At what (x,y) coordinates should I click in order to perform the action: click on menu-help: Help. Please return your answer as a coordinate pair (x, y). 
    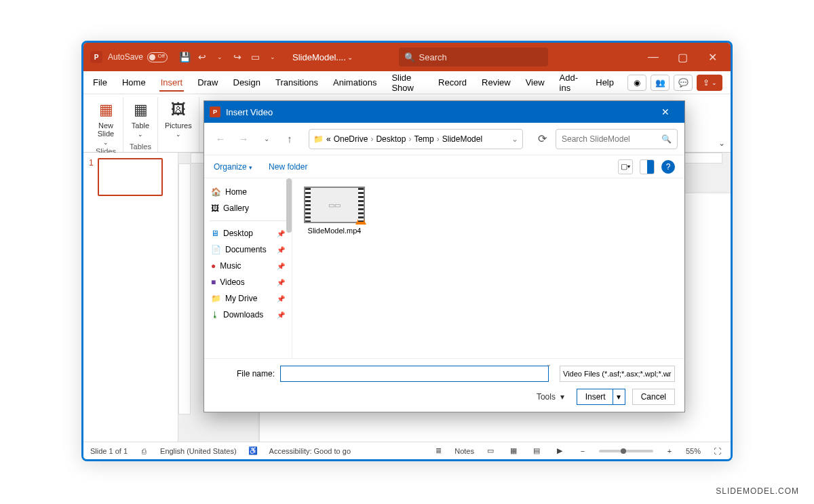
    Looking at the image, I should click on (605, 83).